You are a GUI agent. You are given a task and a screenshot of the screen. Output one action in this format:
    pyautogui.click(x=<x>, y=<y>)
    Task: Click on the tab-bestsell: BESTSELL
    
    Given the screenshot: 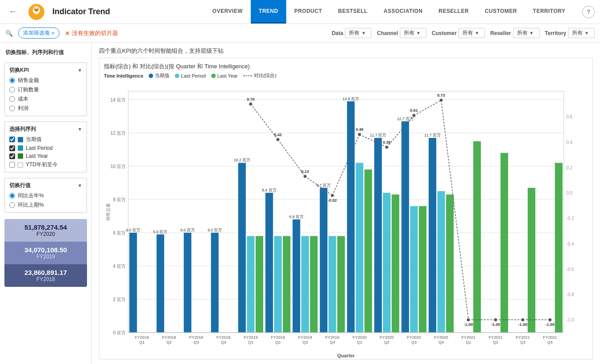 What is the action you would take?
    pyautogui.click(x=353, y=12)
    